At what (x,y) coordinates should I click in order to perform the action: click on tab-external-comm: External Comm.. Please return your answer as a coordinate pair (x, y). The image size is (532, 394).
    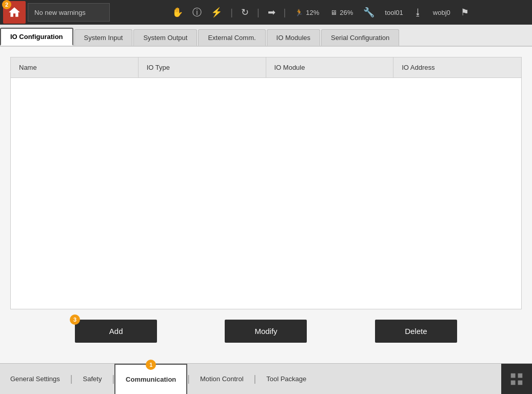
    Looking at the image, I should click on (232, 37).